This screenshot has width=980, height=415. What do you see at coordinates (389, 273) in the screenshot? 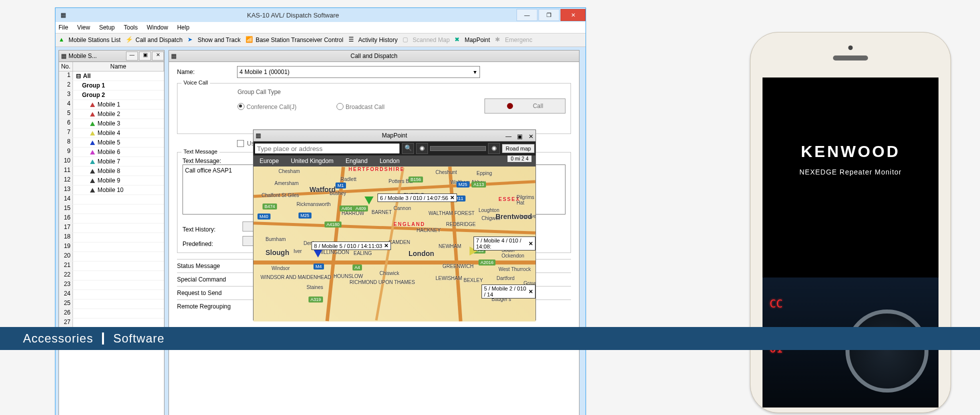
I see `map-place-label: Chiswick` at bounding box center [389, 273].